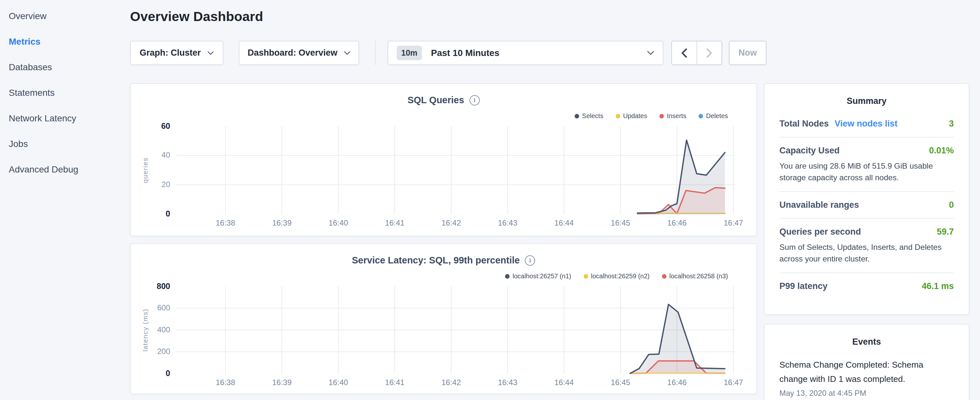 Image resolution: width=980 pixels, height=400 pixels. Describe the element at coordinates (593, 116) in the screenshot. I see `legend-label: Selects` at that location.